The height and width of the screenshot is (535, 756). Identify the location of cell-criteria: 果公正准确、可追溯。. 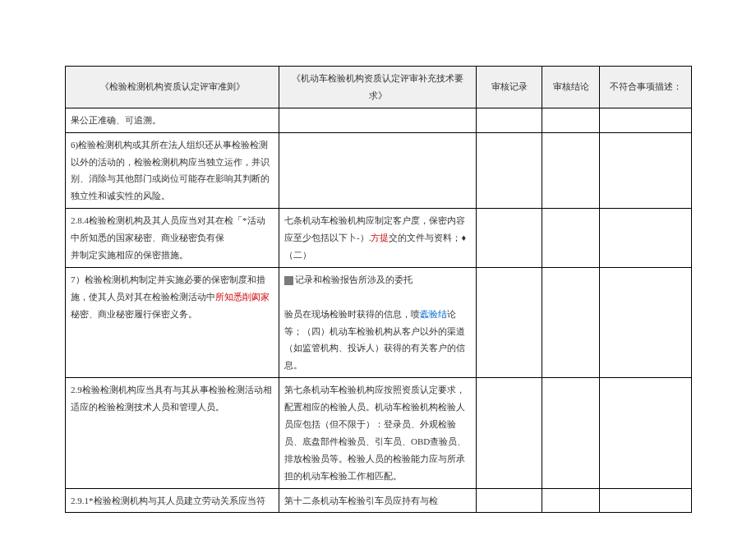
(173, 120).